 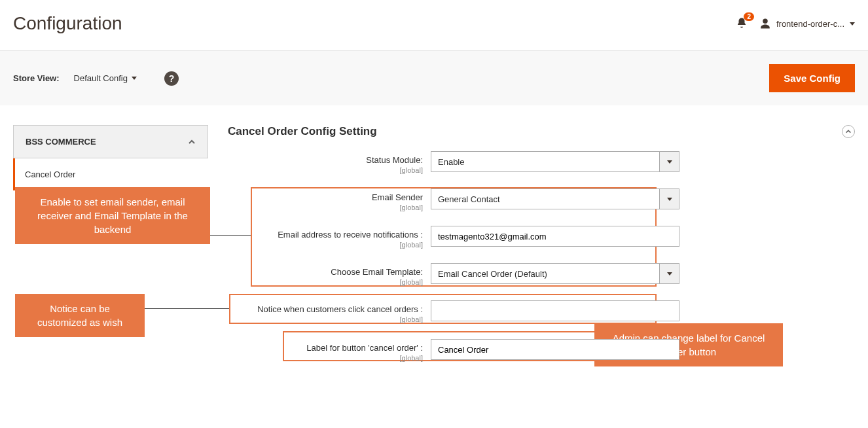 What do you see at coordinates (555, 311) in the screenshot?
I see `notice-input` at bounding box center [555, 311].